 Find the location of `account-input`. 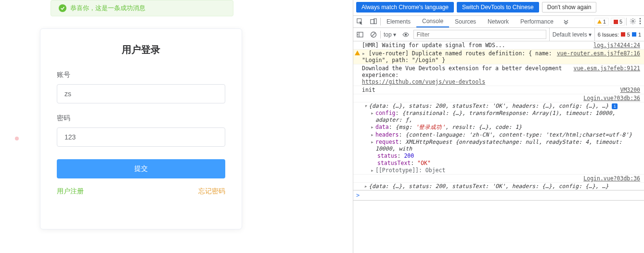

account-input is located at coordinates (141, 94).